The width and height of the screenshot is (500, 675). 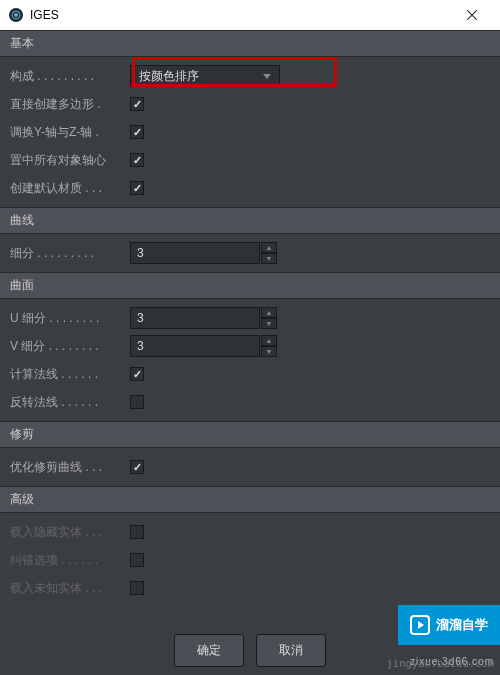 I want to click on row-u-subdiv: U 细分 . . . . . . . . ▲ ▼, so click(x=250, y=318).